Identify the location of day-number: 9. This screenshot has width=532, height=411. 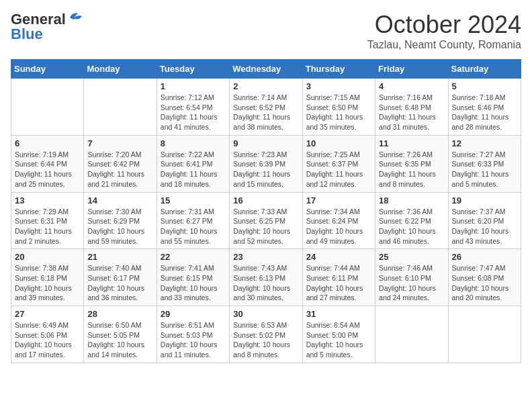
(266, 144).